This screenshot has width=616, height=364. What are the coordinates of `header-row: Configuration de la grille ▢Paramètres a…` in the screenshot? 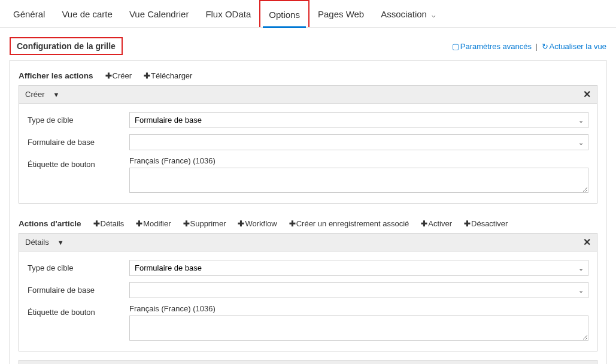 It's located at (308, 46).